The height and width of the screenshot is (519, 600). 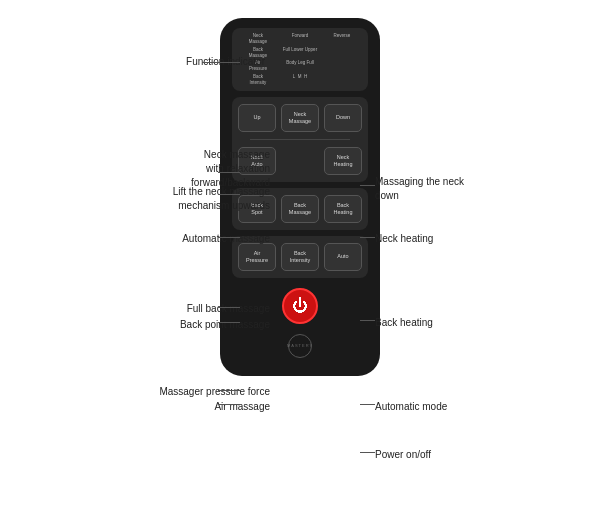 What do you see at coordinates (138, 308) in the screenshot?
I see `label-full-back-massage: Full back massage` at bounding box center [138, 308].